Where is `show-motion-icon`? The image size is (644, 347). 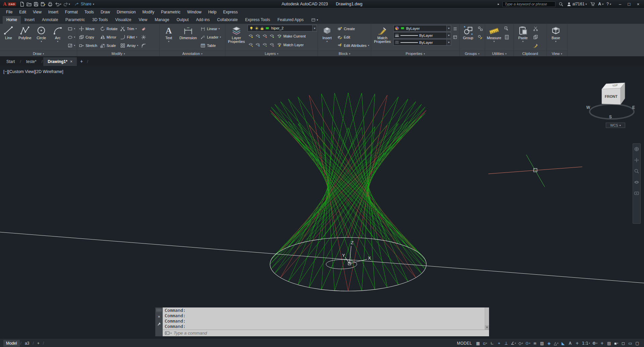 show-motion-icon is located at coordinates (637, 194).